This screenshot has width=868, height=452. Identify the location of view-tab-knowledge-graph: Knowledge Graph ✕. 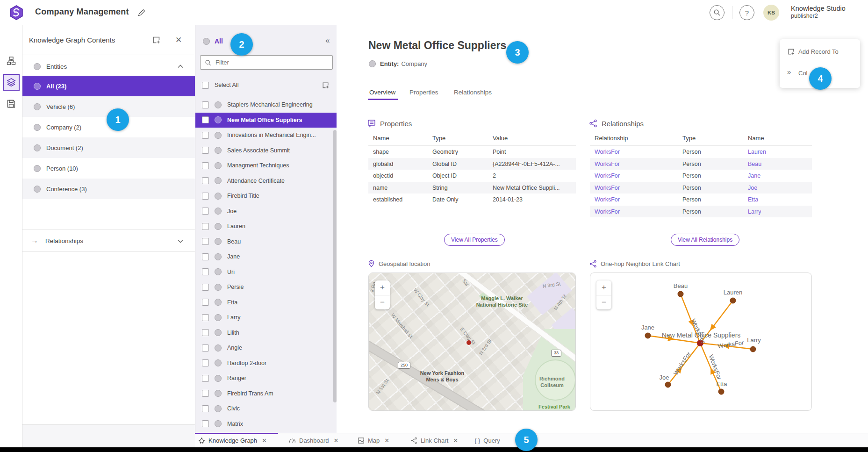
(233, 440).